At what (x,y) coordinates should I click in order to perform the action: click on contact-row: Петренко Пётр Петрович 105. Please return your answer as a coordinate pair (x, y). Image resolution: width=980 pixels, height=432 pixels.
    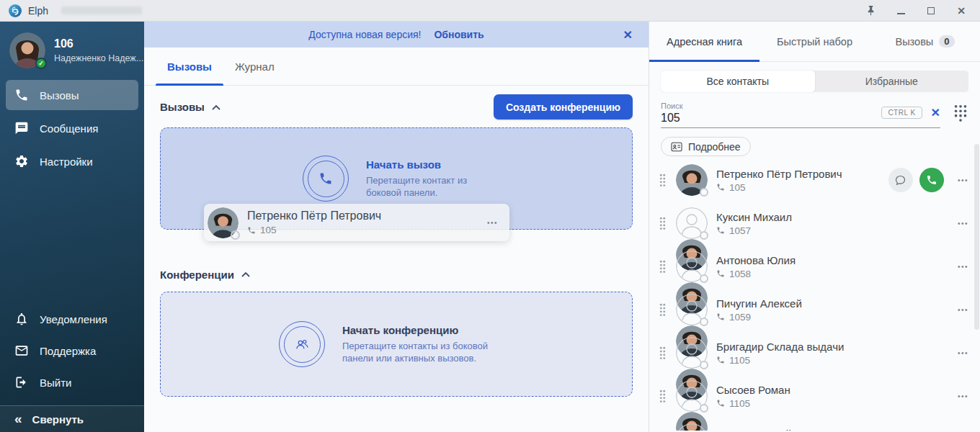
    Looking at the image, I should click on (814, 180).